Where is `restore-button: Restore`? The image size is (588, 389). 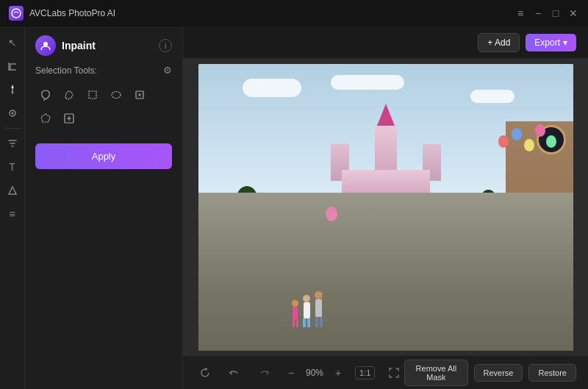 restore-button: Restore is located at coordinates (553, 373).